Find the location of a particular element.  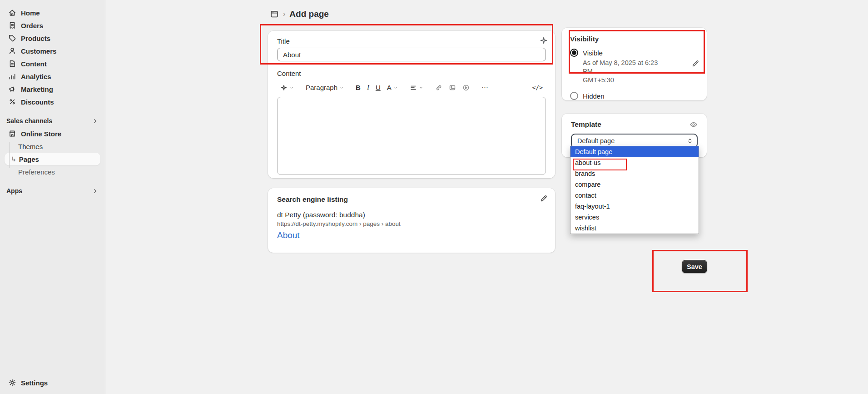

visible-radio-row: Visible is located at coordinates (634, 53).